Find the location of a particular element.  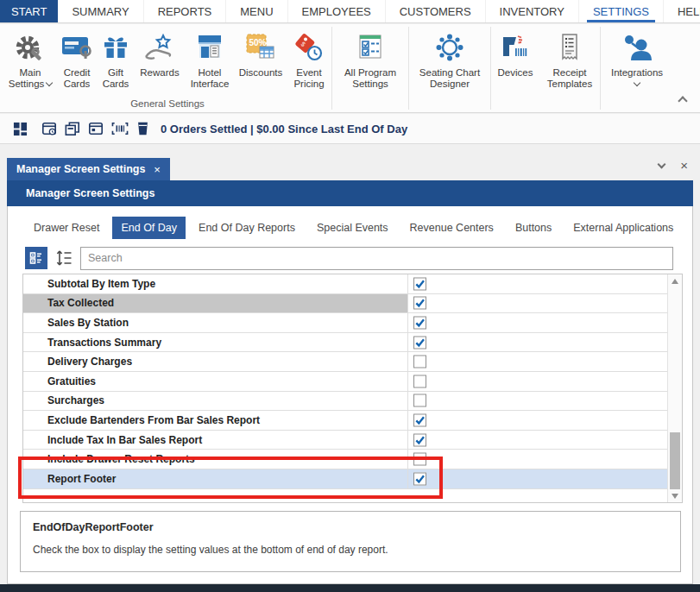

tab-title: Manager Screen Settings is located at coordinates (81, 169).